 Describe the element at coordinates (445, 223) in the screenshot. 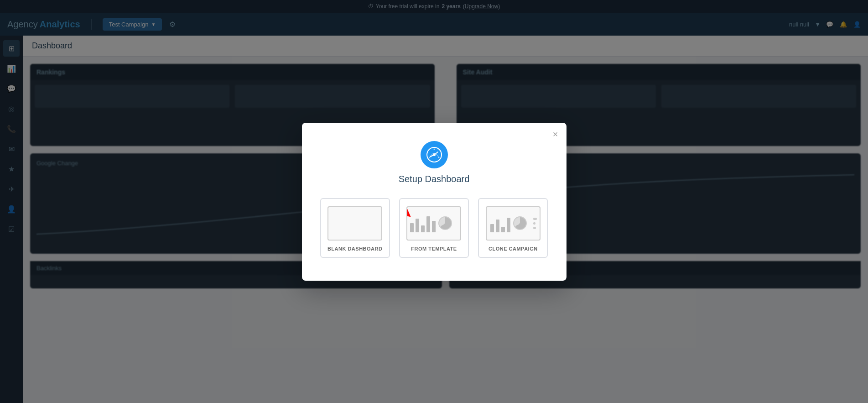

I see `template-pie` at that location.